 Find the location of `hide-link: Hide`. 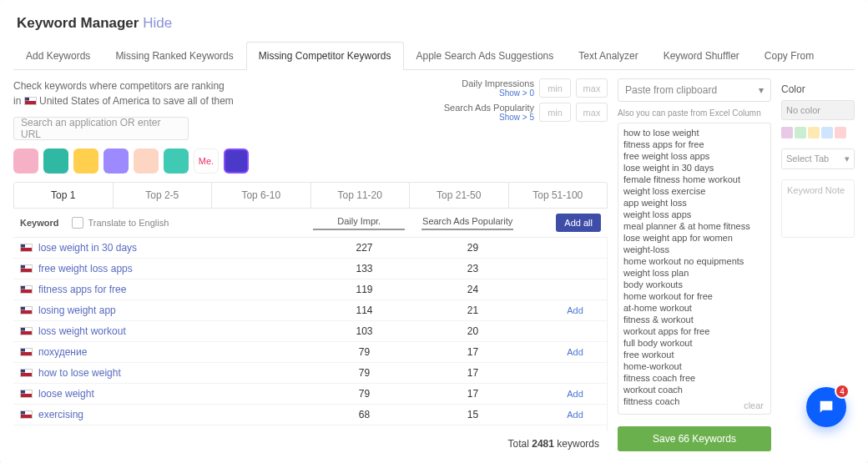

hide-link: Hide is located at coordinates (157, 23).